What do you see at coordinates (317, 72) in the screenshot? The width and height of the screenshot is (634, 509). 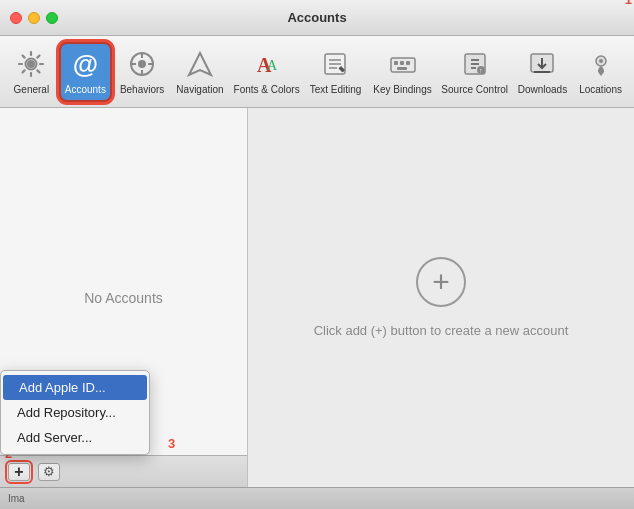 I see `toolbar: General @ Accounts 1 Behaviors Navigatio…` at bounding box center [317, 72].